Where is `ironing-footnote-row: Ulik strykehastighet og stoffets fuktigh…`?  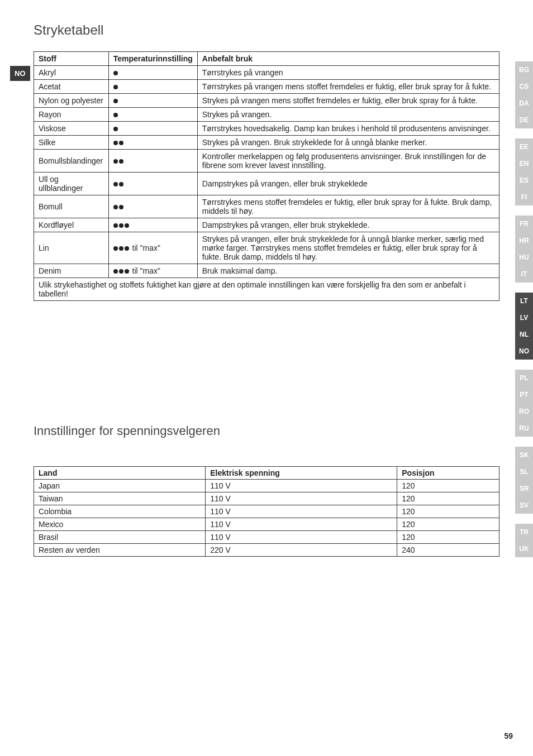
ironing-footnote-row: Ulik strykehastighet og stoffets fuktigh… is located at coordinates (267, 289).